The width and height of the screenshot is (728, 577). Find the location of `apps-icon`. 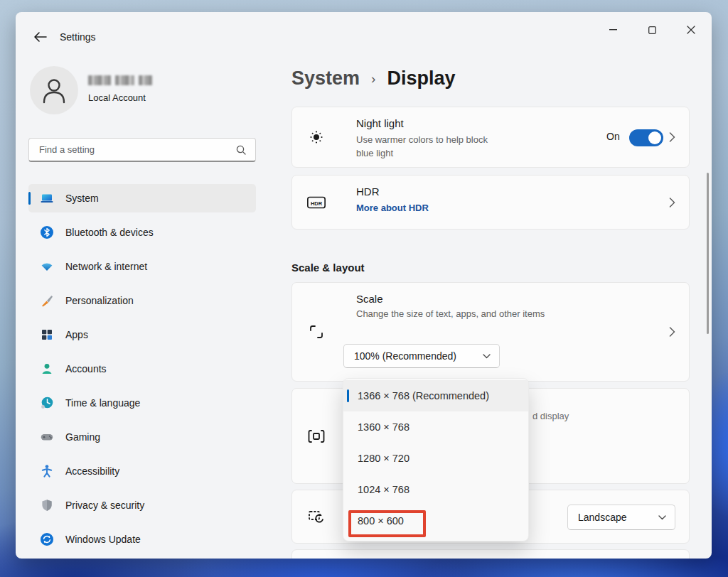

apps-icon is located at coordinates (47, 335).